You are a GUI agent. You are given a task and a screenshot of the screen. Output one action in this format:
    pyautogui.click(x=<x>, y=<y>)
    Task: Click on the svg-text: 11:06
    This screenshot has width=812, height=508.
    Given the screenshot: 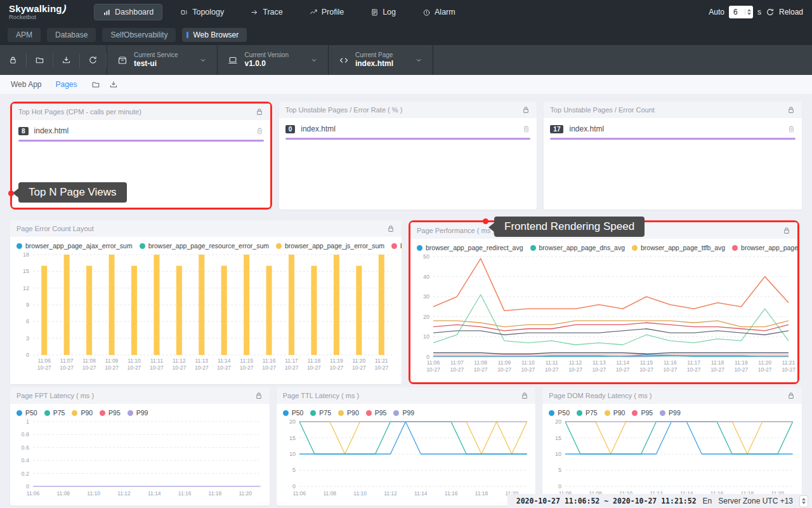 What is the action you would take?
    pyautogui.click(x=44, y=361)
    